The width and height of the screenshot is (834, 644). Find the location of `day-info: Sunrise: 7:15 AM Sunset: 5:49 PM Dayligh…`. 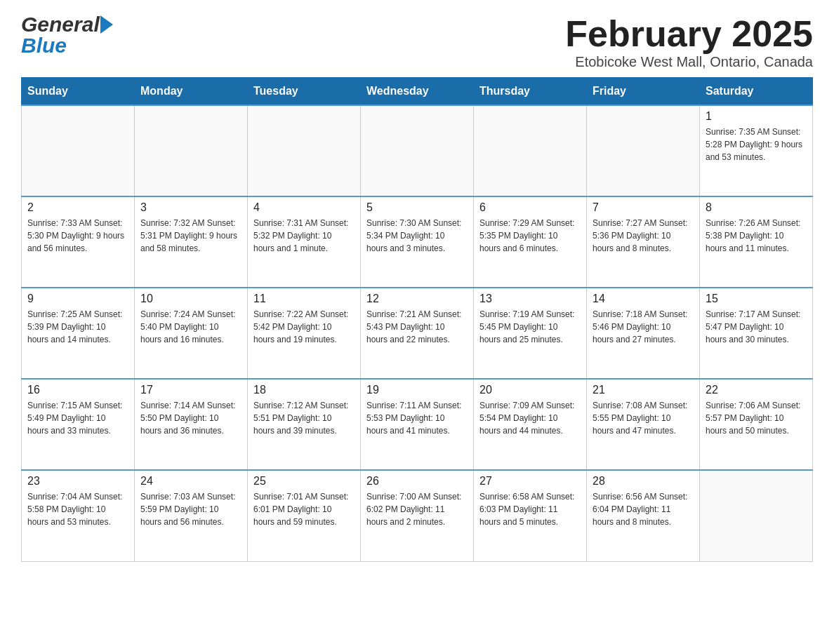

day-info: Sunrise: 7:15 AM Sunset: 5:49 PM Dayligh… is located at coordinates (78, 418).